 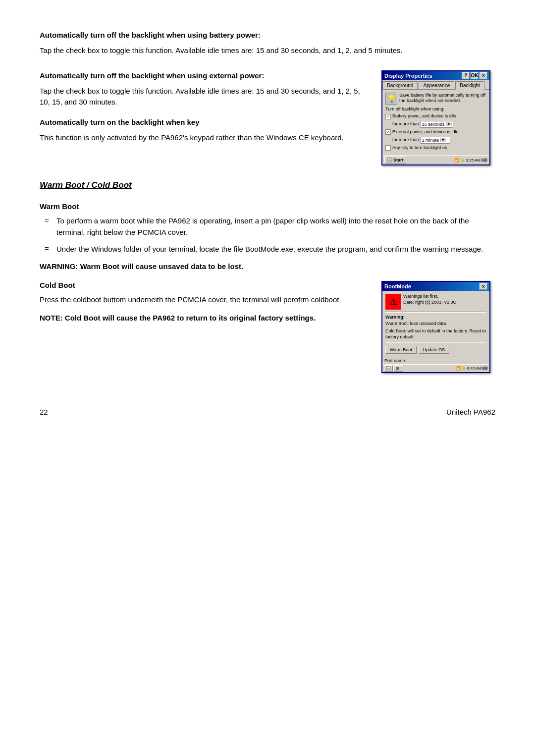 I want to click on dialog1-anykey-checkbox, so click(x=388, y=148).